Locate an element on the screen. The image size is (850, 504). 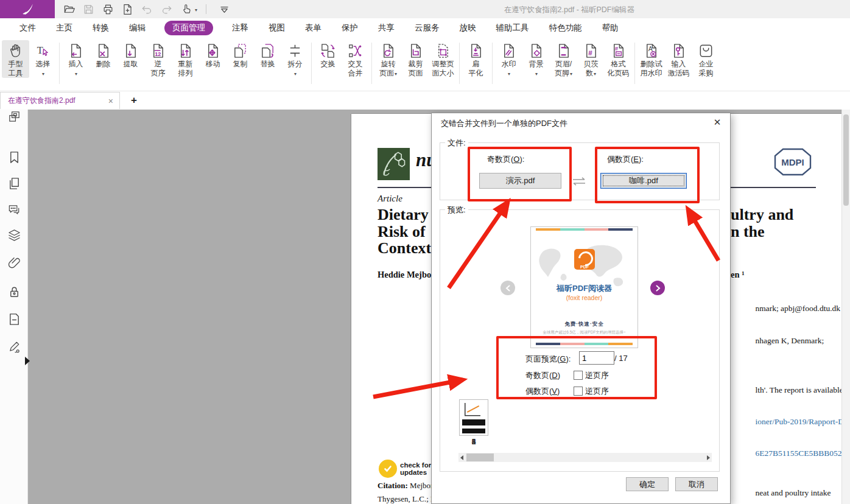
menu-help: 帮助 is located at coordinates (610, 28).